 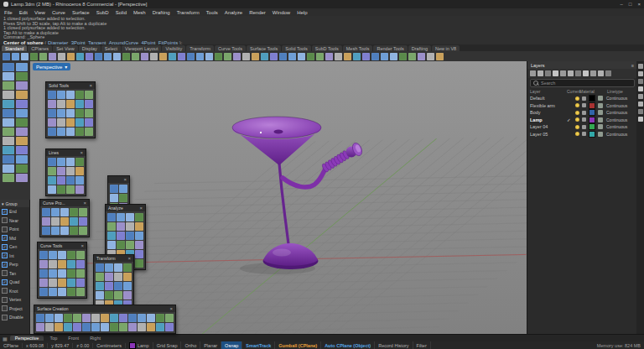 What do you see at coordinates (327, 49) in the screenshot?
I see `toolbar-tab-subd-tools: SubD Tools` at bounding box center [327, 49].